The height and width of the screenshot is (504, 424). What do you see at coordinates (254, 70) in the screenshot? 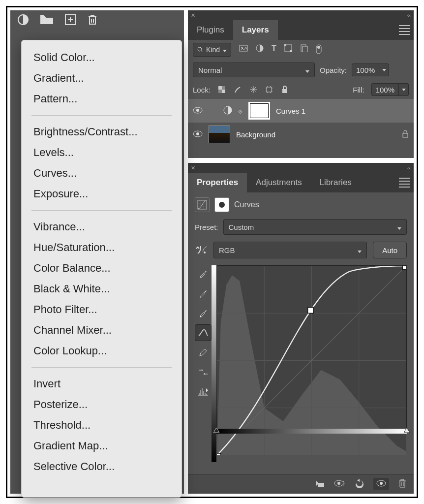
I see `blend-mode-dropdown: Normal` at bounding box center [254, 70].